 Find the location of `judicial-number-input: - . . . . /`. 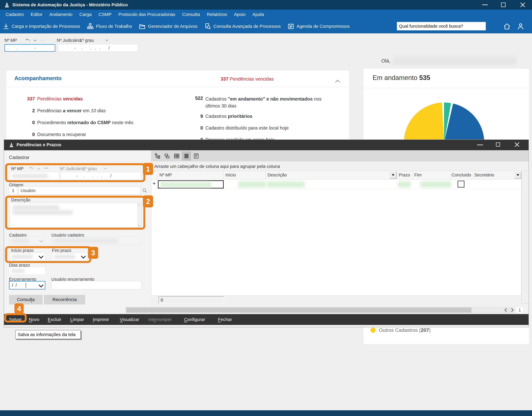

judicial-number-input: - . . . . / is located at coordinates (98, 48).